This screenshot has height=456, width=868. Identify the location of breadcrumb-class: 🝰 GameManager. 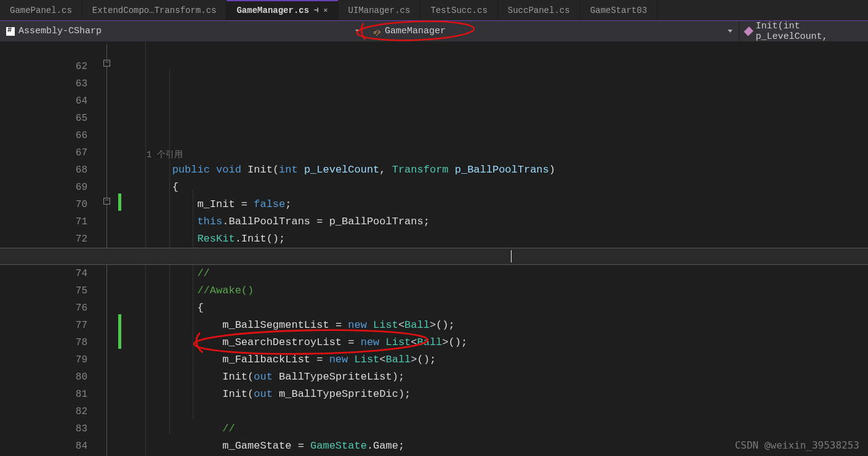
(553, 31).